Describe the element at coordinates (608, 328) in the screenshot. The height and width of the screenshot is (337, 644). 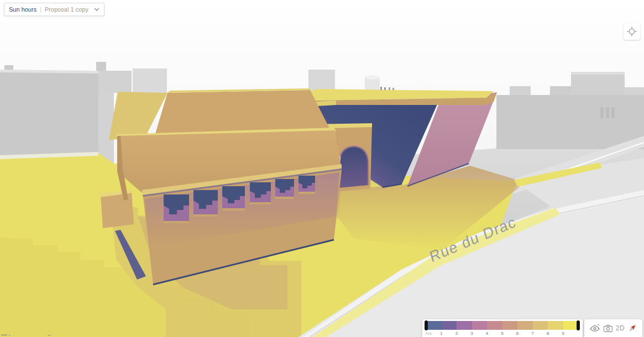
I see `snapshot-button` at that location.